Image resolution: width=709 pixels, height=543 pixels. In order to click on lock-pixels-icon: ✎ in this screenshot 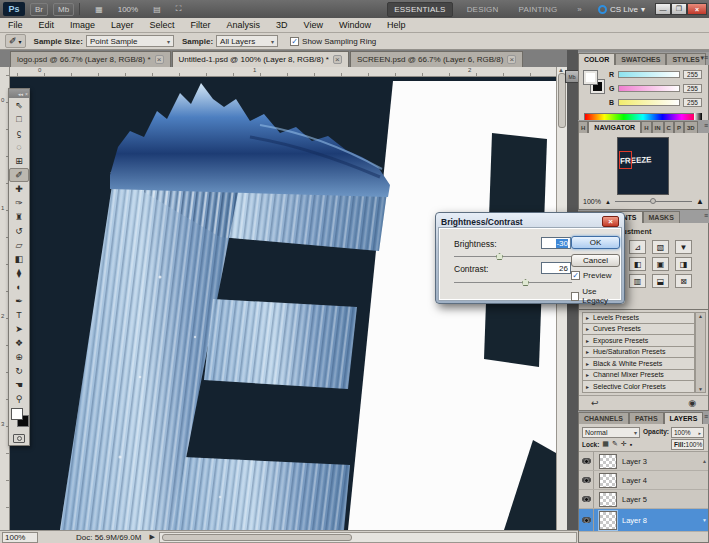, I will do `click(615, 444)`.